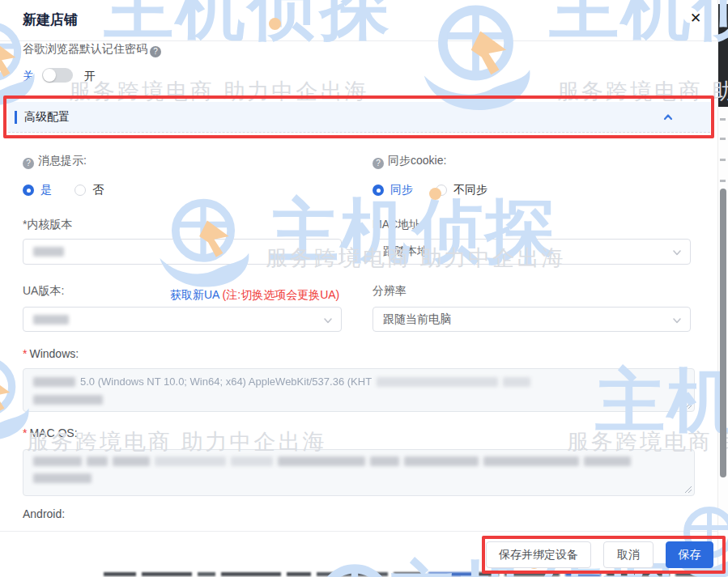  Describe the element at coordinates (359, 40) in the screenshot. I see `header-divider` at that location.